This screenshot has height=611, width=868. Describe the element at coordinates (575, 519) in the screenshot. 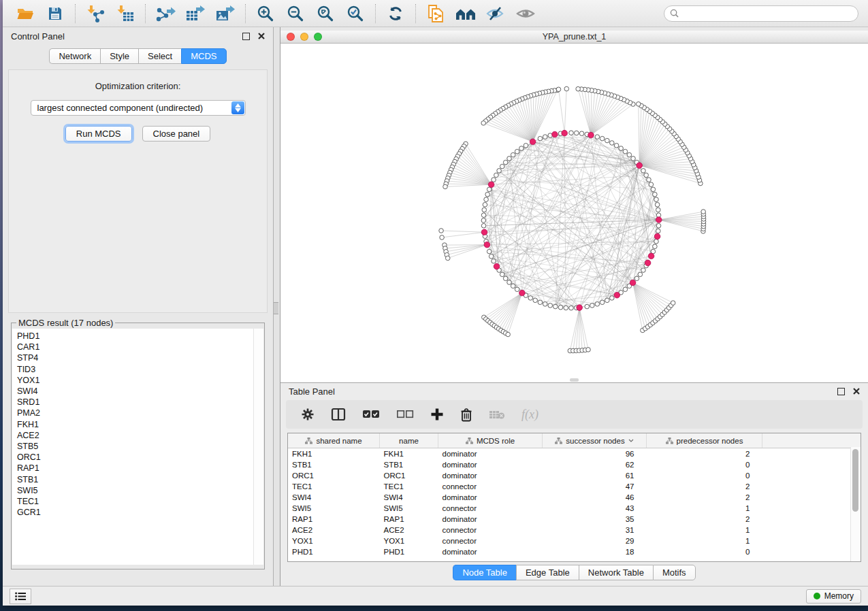

I see `table-row: RAP1RAP1dominator352` at that location.